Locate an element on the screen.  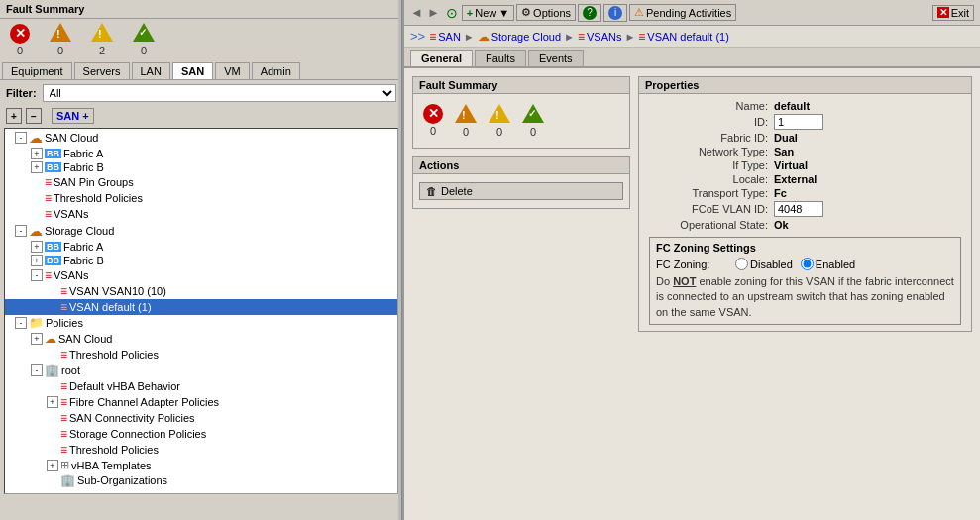
tree-item-policies: - 📁 Policies is located at coordinates (201, 323).